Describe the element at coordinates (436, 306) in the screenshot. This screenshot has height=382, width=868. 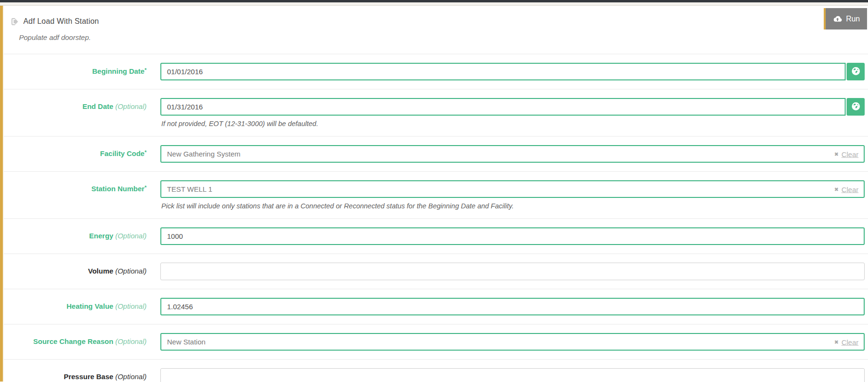
I see `form-row-heating-value: Heating Value(Optional)` at that location.